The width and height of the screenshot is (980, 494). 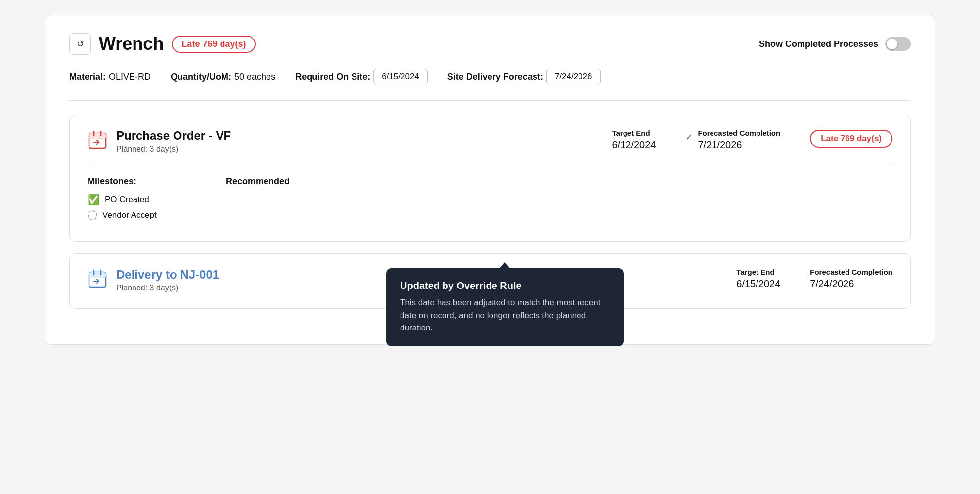 I want to click on required-label: Required On Site:, so click(x=333, y=77).